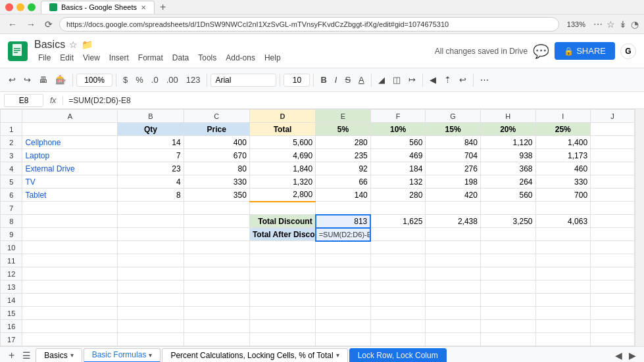 This screenshot has height=362, width=644. I want to click on cell-d9: Total After Discour, so click(282, 235).